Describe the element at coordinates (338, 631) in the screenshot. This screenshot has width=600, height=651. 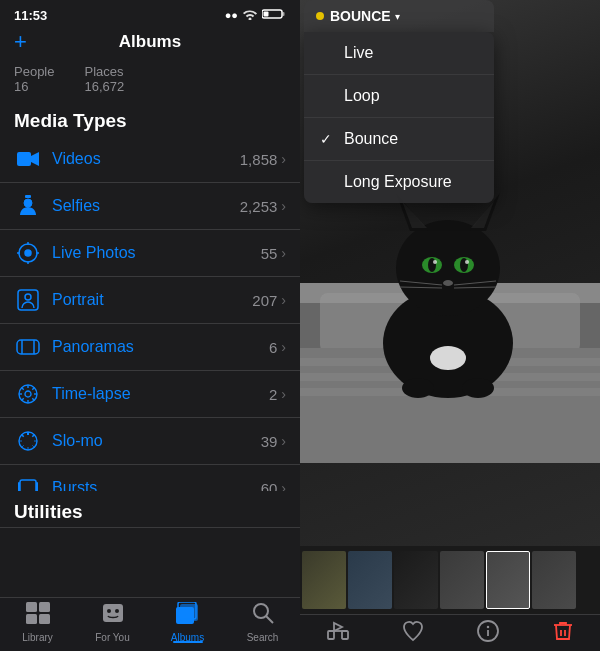
I see `share-button` at that location.